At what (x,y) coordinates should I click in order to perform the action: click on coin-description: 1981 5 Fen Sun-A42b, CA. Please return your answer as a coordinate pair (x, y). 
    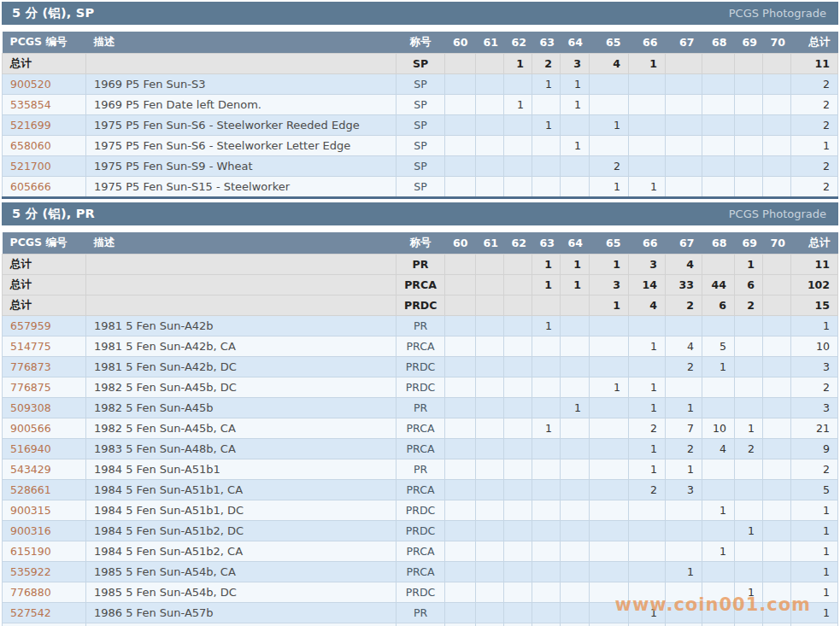
    Looking at the image, I should click on (241, 347).